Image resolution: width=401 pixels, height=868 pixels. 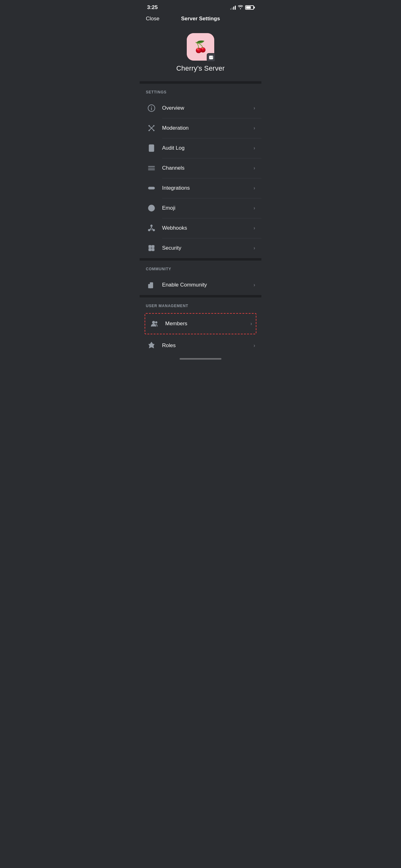 I want to click on edit-icon, so click(x=211, y=58).